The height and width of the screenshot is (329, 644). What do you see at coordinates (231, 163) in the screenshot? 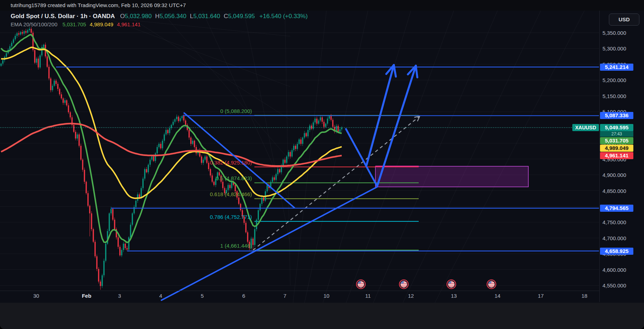
I see `fib-label-1: 0.382 (4,925.180)` at bounding box center [231, 163].